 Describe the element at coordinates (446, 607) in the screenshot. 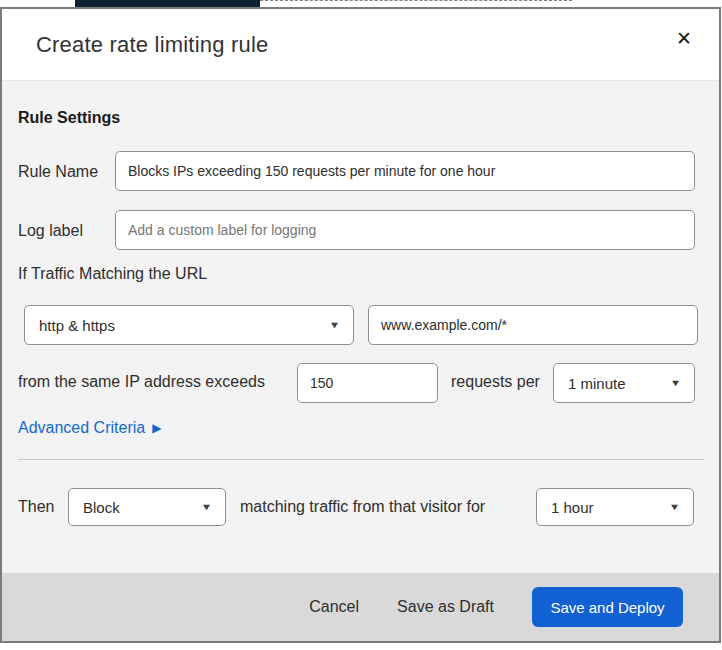

I see `save-as-draft-button: Save as Draft` at that location.